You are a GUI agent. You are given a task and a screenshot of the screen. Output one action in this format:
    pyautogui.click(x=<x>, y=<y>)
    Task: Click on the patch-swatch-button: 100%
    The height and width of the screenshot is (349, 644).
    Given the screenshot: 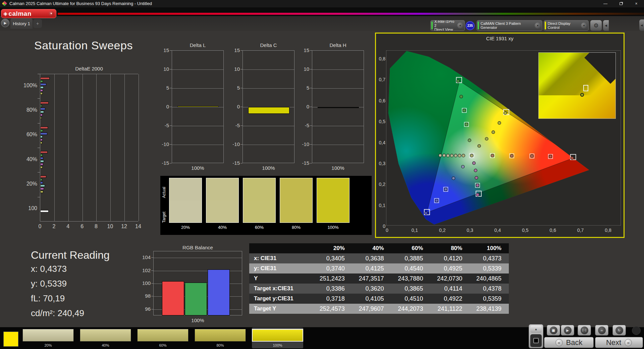 What is the action you would take?
    pyautogui.click(x=278, y=338)
    